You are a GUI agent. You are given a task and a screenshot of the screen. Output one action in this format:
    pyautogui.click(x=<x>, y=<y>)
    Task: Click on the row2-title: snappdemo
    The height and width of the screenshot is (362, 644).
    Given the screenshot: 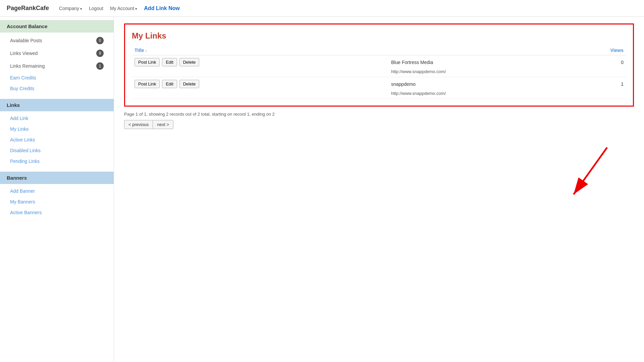 What is the action you would take?
    pyautogui.click(x=474, y=84)
    